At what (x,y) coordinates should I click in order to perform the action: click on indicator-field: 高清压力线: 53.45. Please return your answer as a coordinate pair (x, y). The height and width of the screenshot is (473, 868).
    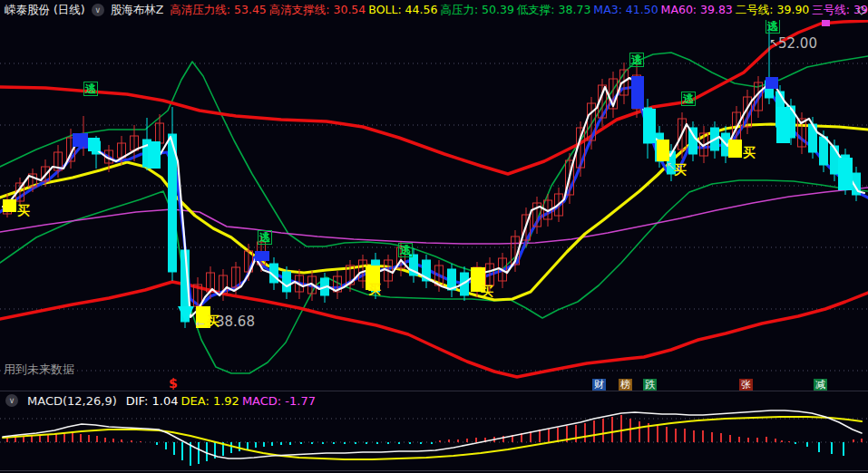
    Looking at the image, I should click on (218, 11).